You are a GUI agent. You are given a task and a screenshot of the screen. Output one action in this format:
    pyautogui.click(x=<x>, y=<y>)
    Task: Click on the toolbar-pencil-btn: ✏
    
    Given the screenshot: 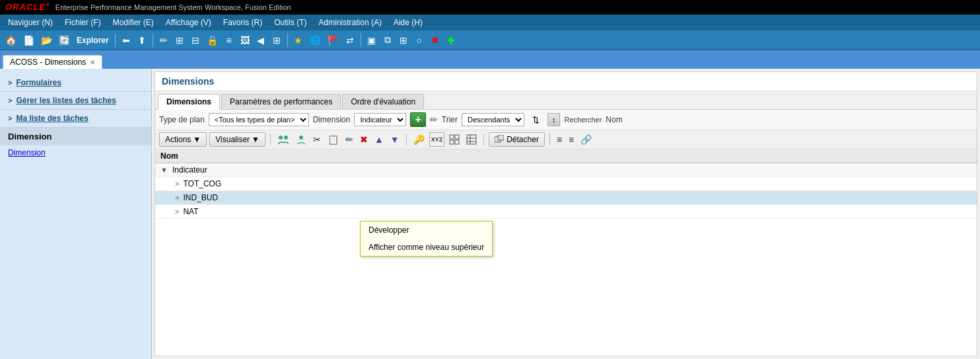 What is the action you would take?
    pyautogui.click(x=164, y=40)
    